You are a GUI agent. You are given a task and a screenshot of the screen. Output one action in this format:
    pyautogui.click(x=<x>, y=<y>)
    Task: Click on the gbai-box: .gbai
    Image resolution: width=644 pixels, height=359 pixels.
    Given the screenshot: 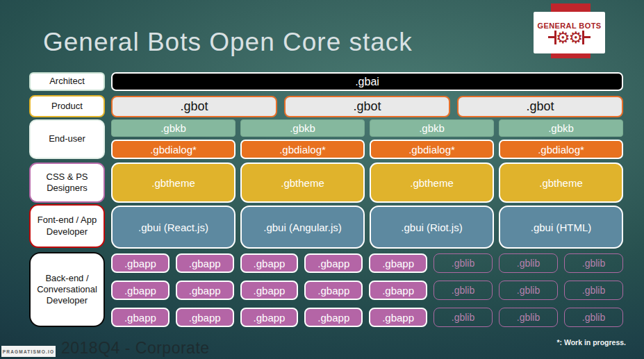 What is the action you would take?
    pyautogui.click(x=367, y=82)
    